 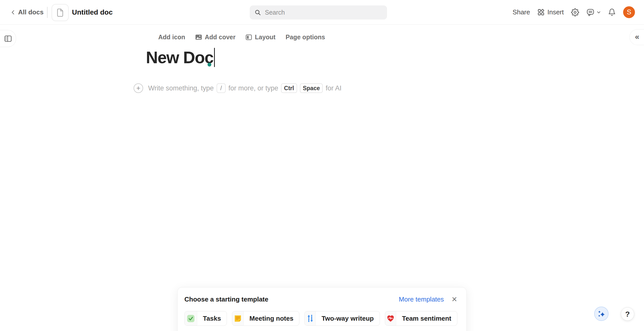 What do you see at coordinates (180, 57) in the screenshot?
I see `page-title: New Doc` at bounding box center [180, 57].